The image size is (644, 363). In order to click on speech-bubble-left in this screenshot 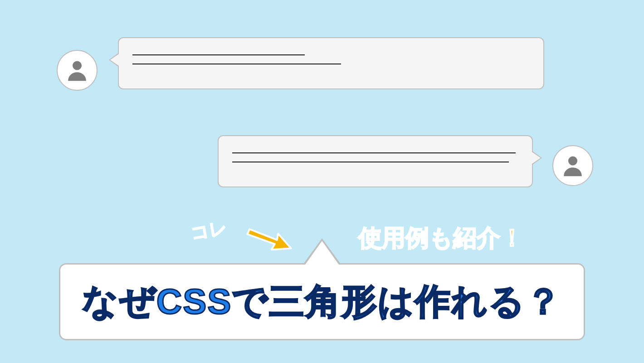, I will do `click(331, 64)`.